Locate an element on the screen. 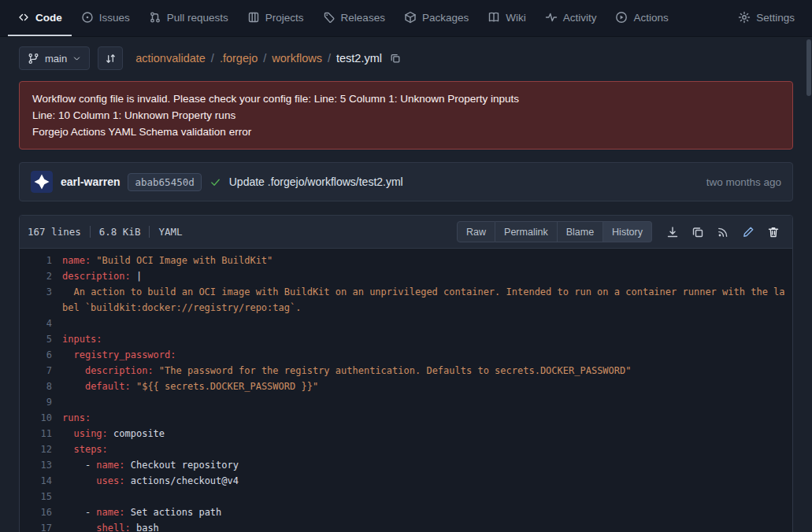 The width and height of the screenshot is (812, 532). code-line: 7 description: "The password for the reg… is located at coordinates (406, 371).